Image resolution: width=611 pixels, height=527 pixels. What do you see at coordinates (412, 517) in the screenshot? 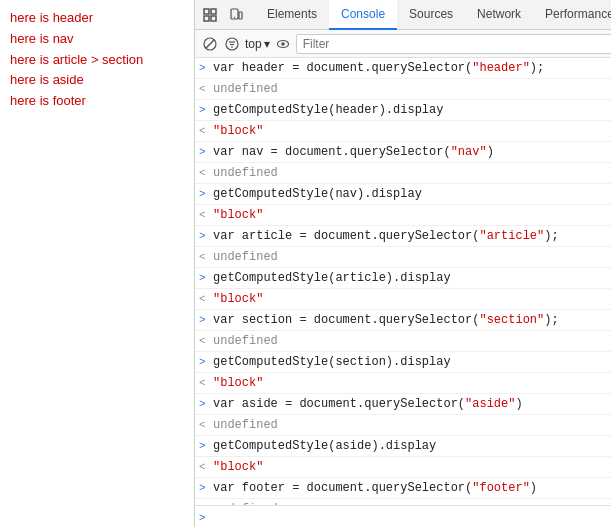
I see `console-input` at bounding box center [412, 517].